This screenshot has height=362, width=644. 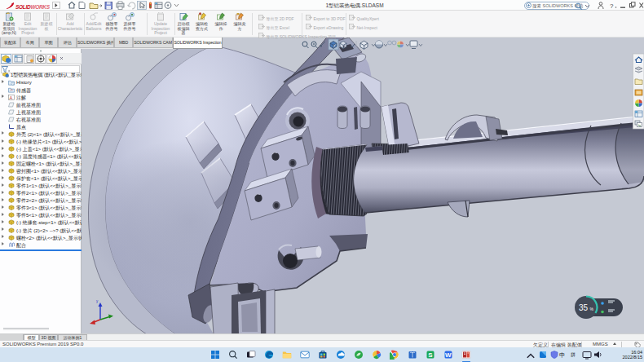 What do you see at coordinates (584, 308) in the screenshot?
I see `svg-text: 35` at bounding box center [584, 308].